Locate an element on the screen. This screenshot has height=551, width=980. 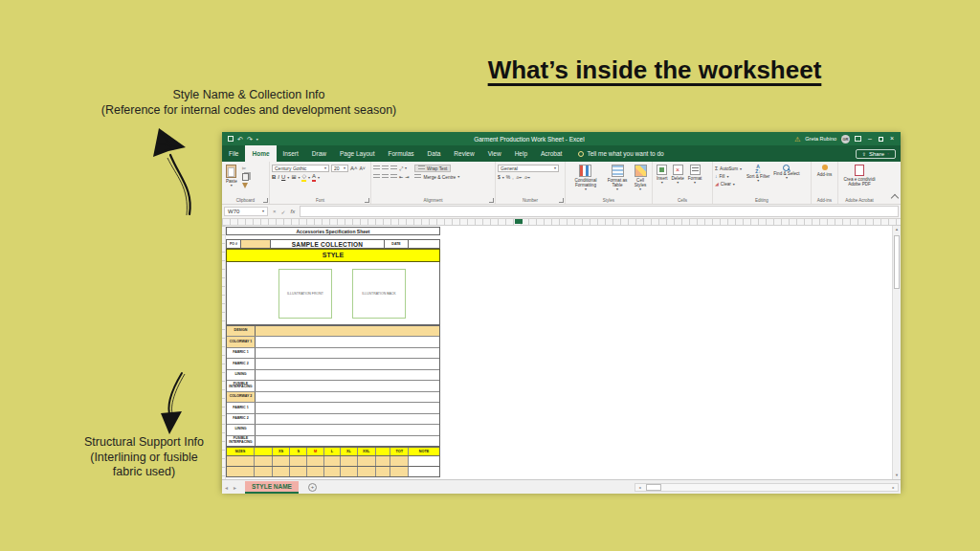
comma-style-icon: , is located at coordinates (513, 178).